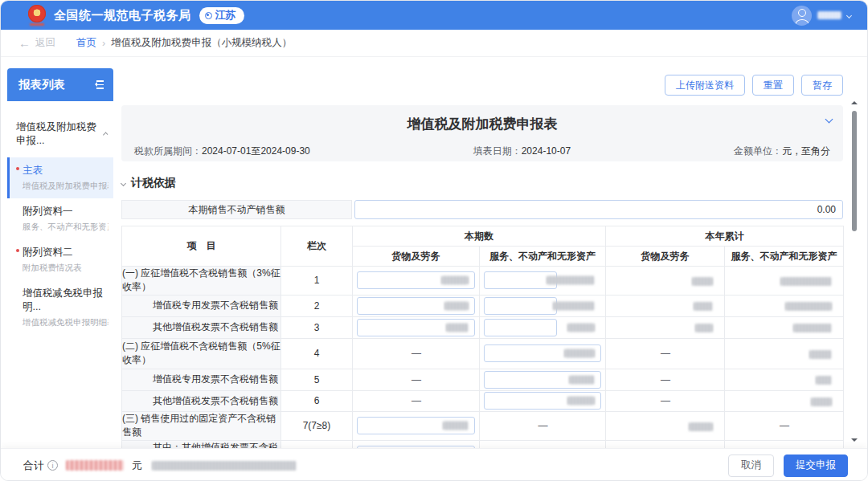 This screenshot has width=868, height=481. Describe the element at coordinates (821, 16) in the screenshot. I see `user-menu` at that location.